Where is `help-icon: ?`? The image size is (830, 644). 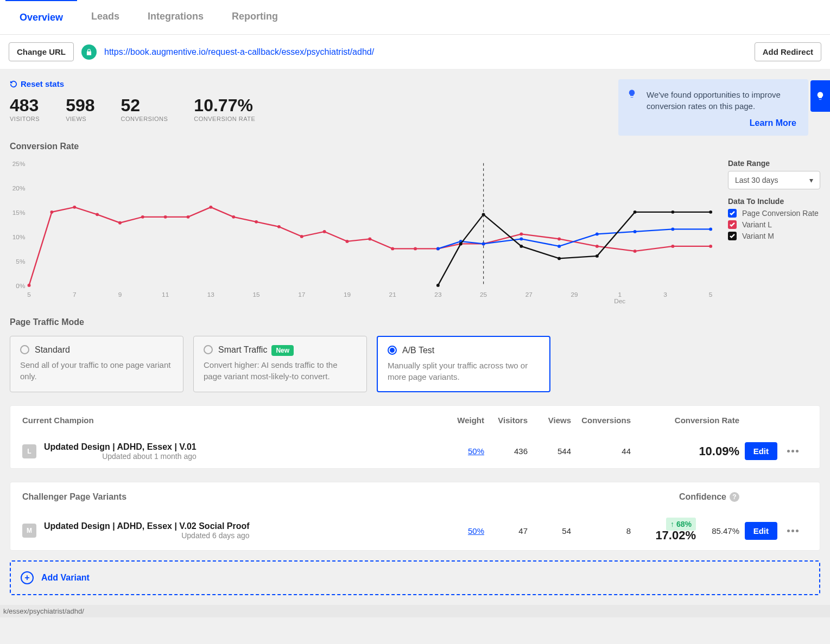
help-icon: ? is located at coordinates (734, 497).